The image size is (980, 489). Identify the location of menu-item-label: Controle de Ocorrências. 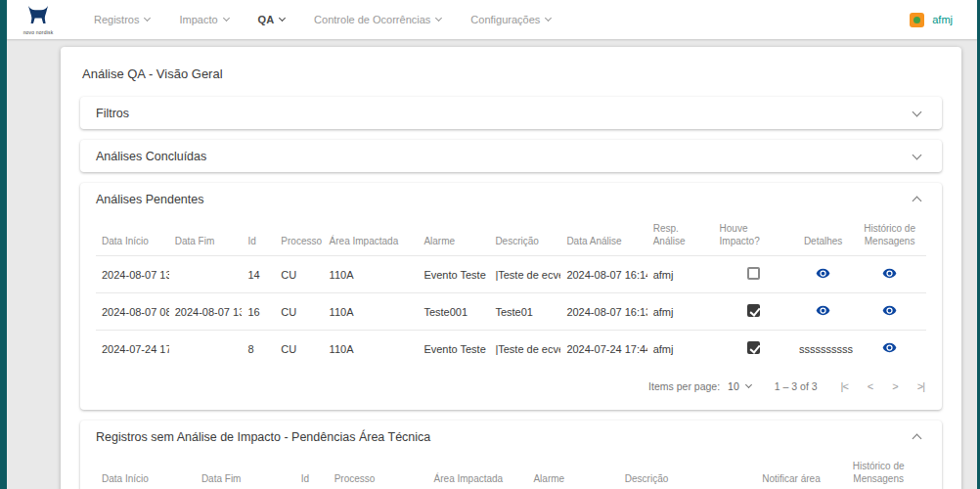
(372, 20).